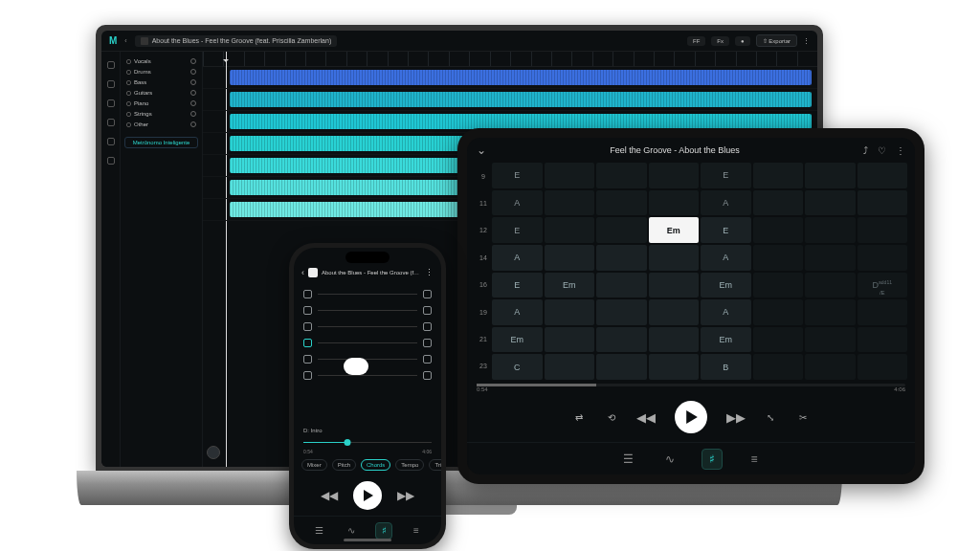 The image size is (980, 551). What do you see at coordinates (754, 459) in the screenshot?
I see `view-tab-lyrics: ≡` at bounding box center [754, 459].